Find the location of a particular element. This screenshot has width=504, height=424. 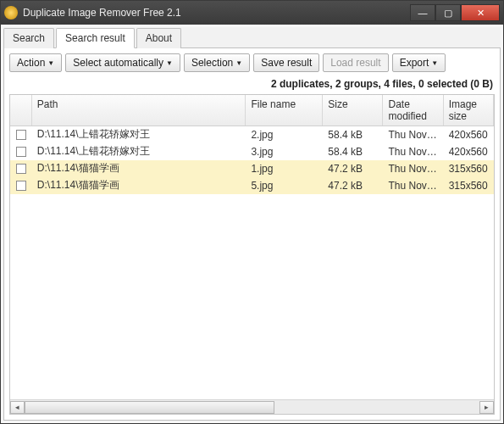

scroll-right-button: ▸ is located at coordinates (486, 407).